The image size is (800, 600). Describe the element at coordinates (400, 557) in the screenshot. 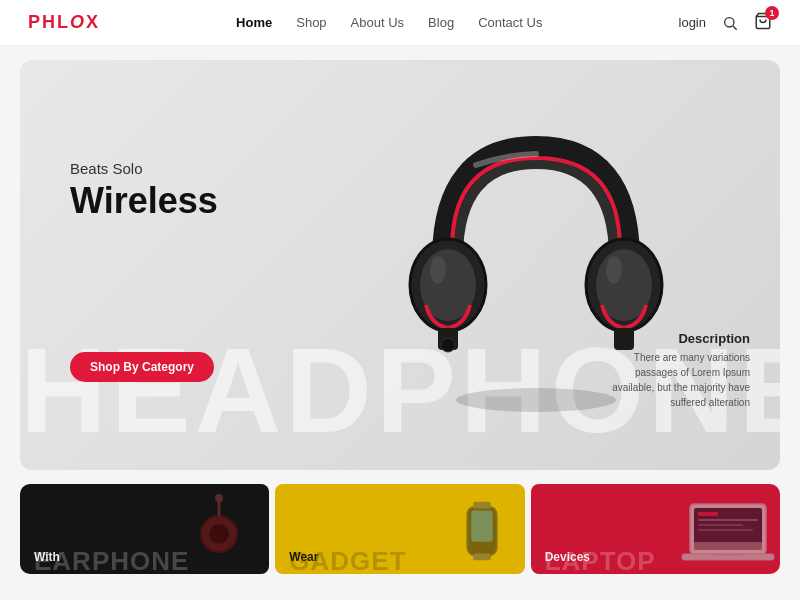

I see `gadget-card-content: Wear` at that location.